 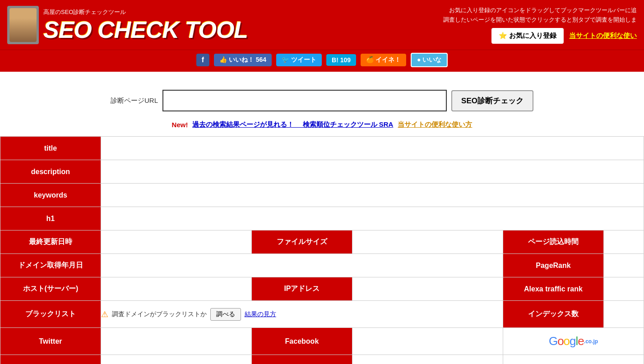 I want to click on description-label: description, so click(x=51, y=172).